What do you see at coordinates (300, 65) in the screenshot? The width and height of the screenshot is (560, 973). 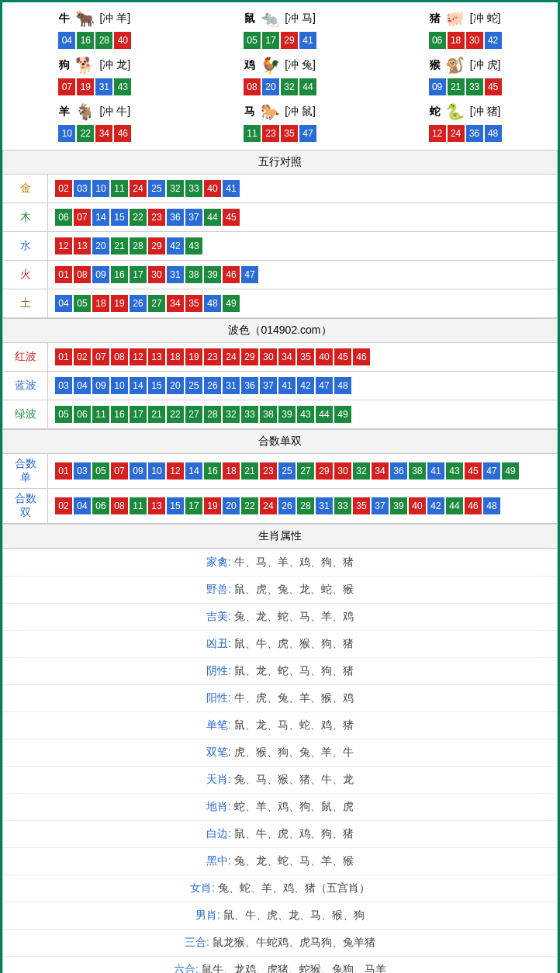 I see `zodiac-conflict: [冲 兔]` at bounding box center [300, 65].